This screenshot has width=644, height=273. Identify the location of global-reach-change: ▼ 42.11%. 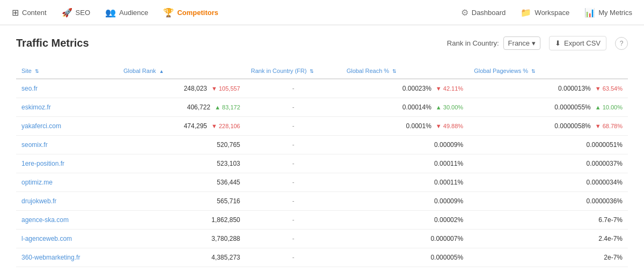
(450, 88).